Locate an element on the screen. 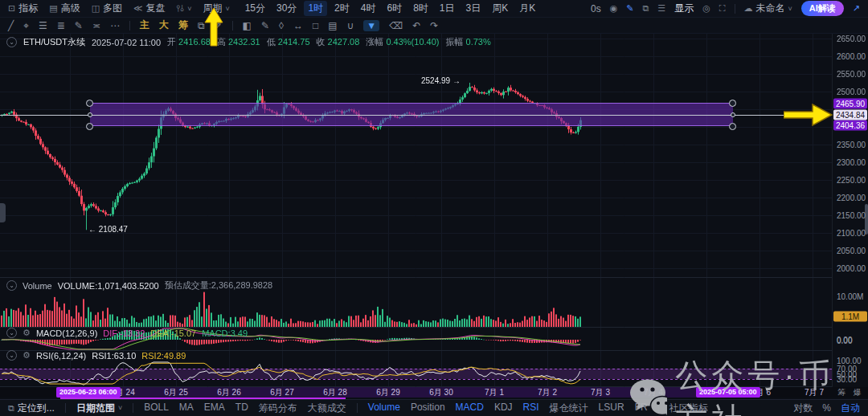 This screenshot has height=416, width=868. overlay-EMA: EMA is located at coordinates (215, 408).